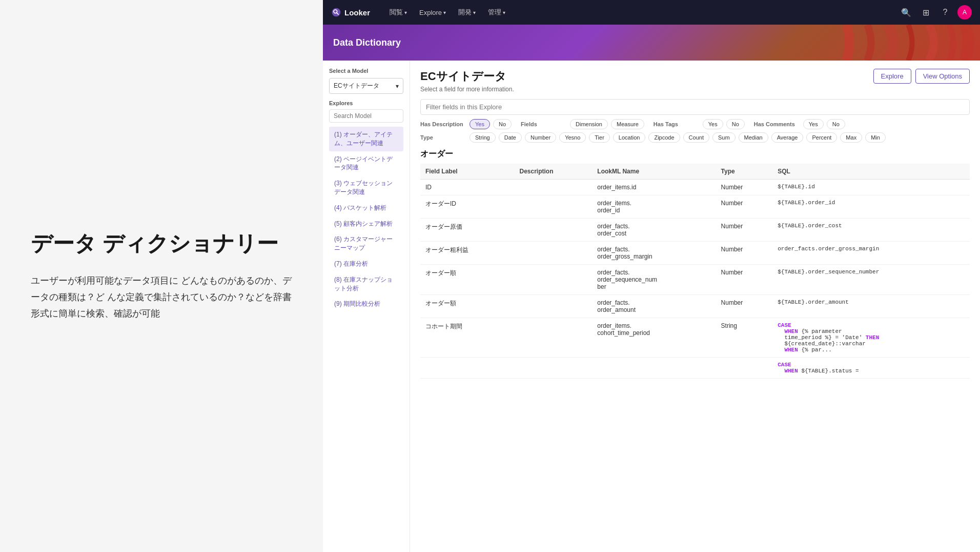  Describe the element at coordinates (600, 137) in the screenshot. I see `pill-type-tier: Tier` at that location.